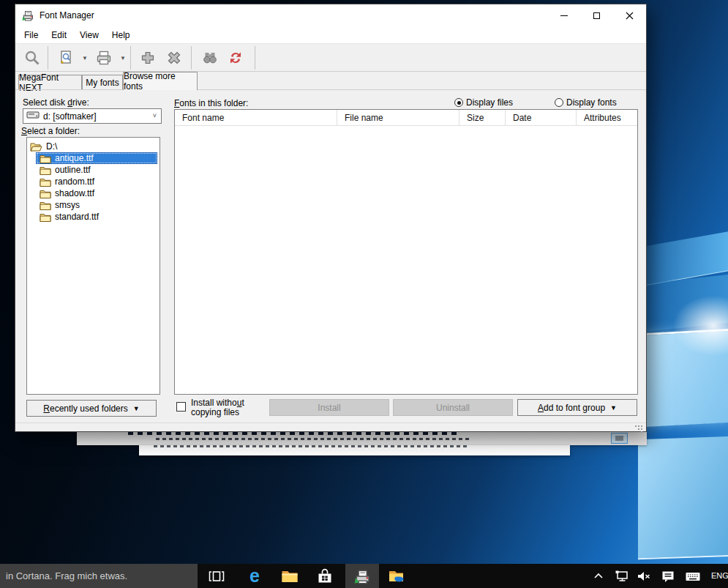  What do you see at coordinates (94, 205) in the screenshot?
I see `tree-item-smsys: smsys` at bounding box center [94, 205].